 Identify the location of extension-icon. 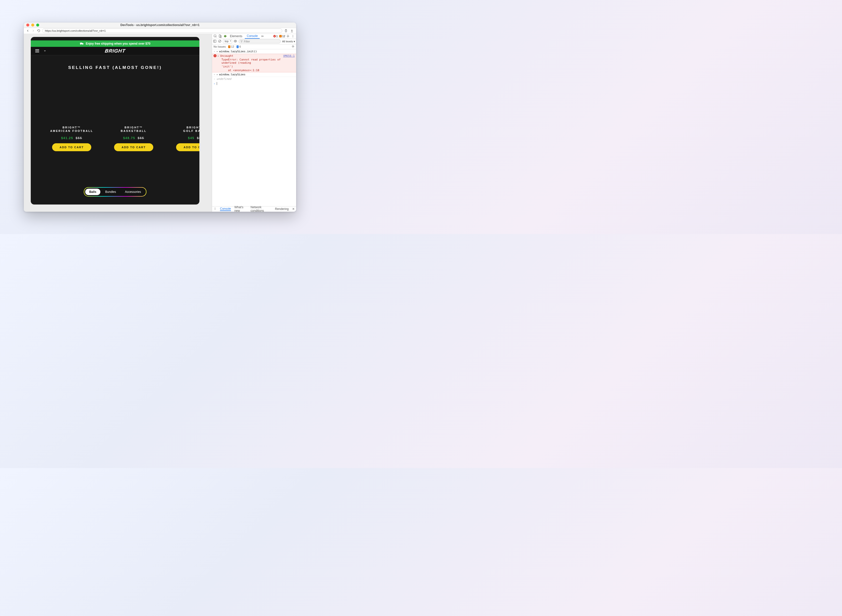
(225, 36).